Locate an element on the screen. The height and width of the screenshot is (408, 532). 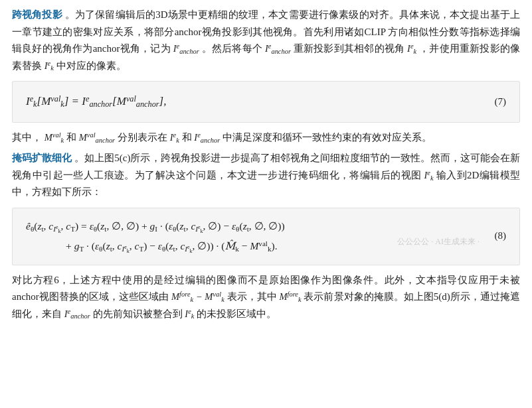
between-text-start: 其中， is located at coordinates (27, 137).